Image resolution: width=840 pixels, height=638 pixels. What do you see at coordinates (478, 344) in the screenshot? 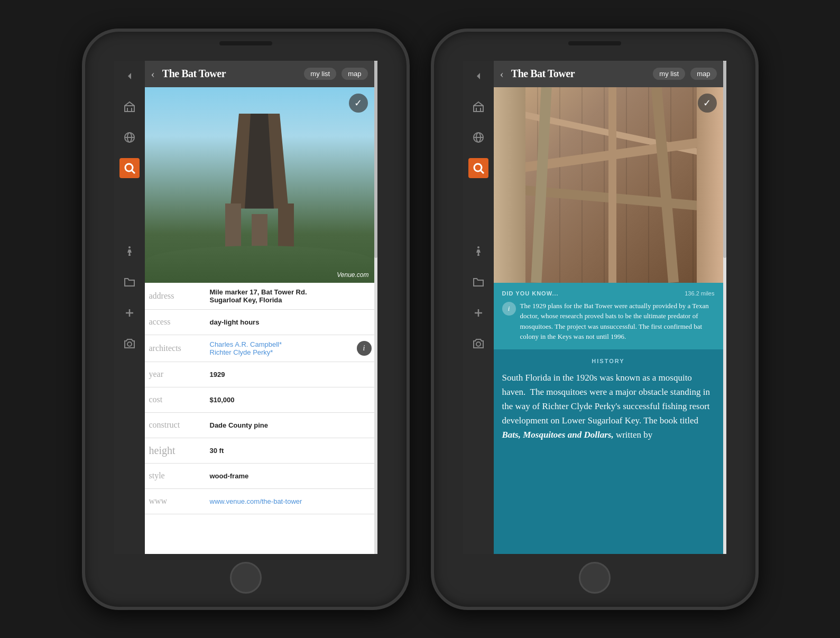
I see `sidebar-camera-icon-r` at bounding box center [478, 344].